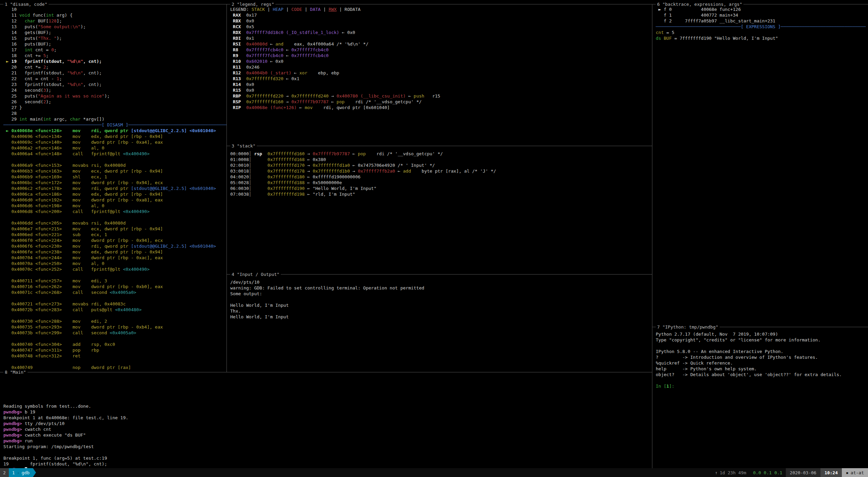 The width and height of the screenshot is (868, 477). Describe the element at coordinates (760, 38) in the screenshot. I see `terminal-line: ds BUF = 7fffffffd190 "Hello World, I'm …` at that location.